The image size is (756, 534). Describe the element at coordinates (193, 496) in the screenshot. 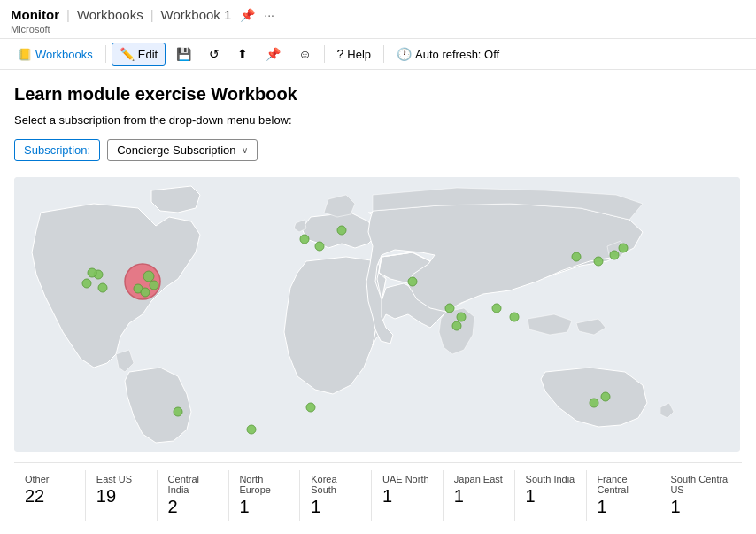

I see `stat-item-central-india: Central India2` at that location.